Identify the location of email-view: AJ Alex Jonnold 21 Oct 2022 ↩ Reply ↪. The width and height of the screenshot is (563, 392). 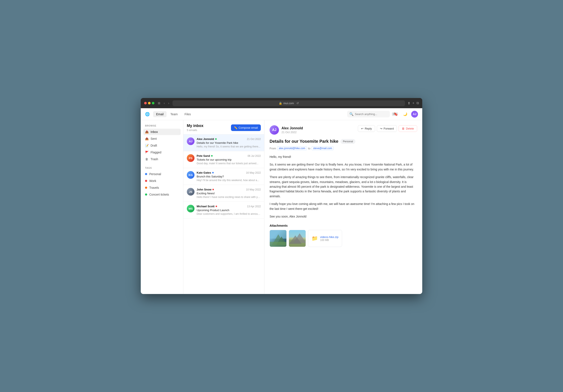
(343, 207).